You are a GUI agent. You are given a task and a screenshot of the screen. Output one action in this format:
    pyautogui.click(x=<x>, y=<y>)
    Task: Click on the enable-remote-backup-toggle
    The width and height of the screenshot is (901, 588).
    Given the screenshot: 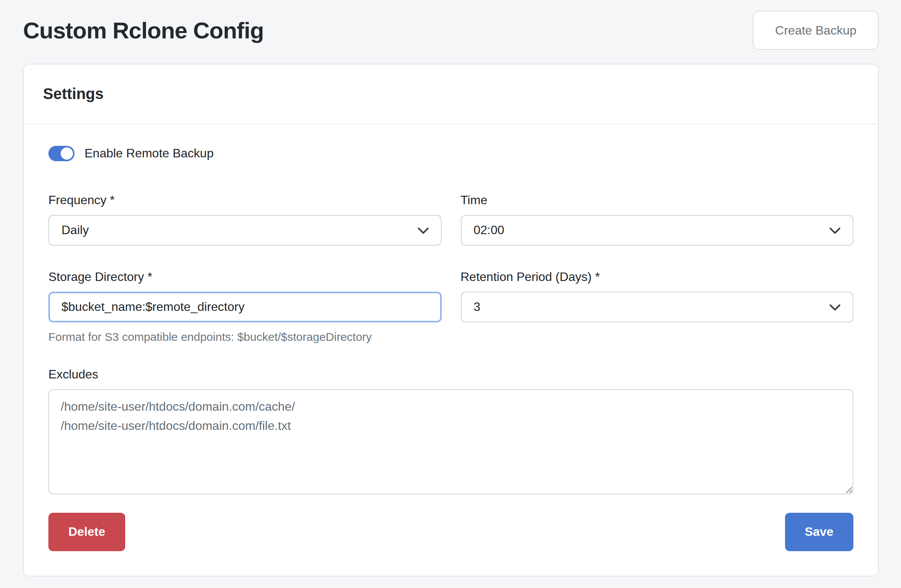 What is the action you would take?
    pyautogui.click(x=61, y=154)
    